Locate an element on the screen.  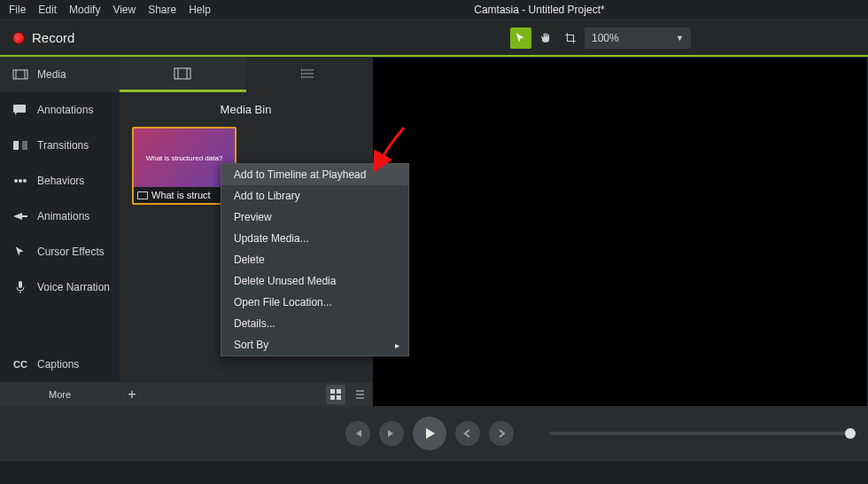
cm-update-media: Update Media... is located at coordinates (315, 238).